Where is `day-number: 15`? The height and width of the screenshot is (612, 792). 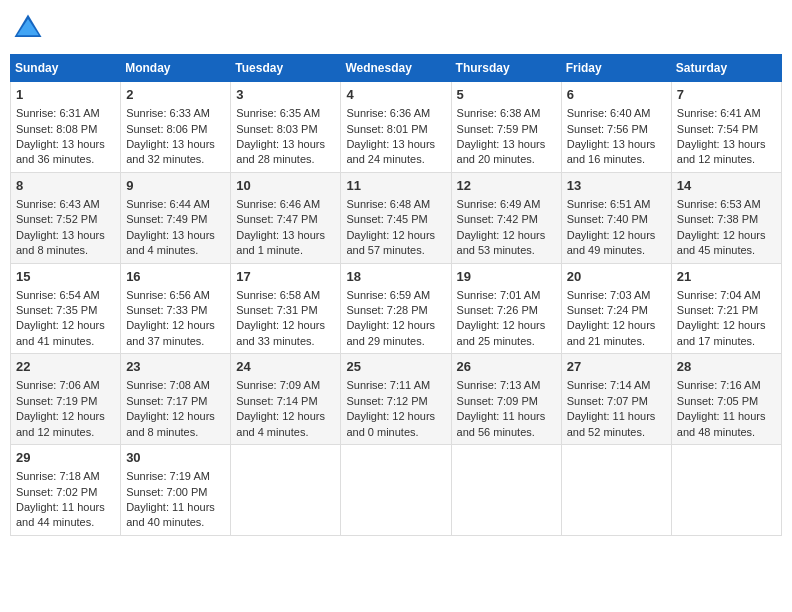 day-number: 15 is located at coordinates (66, 277).